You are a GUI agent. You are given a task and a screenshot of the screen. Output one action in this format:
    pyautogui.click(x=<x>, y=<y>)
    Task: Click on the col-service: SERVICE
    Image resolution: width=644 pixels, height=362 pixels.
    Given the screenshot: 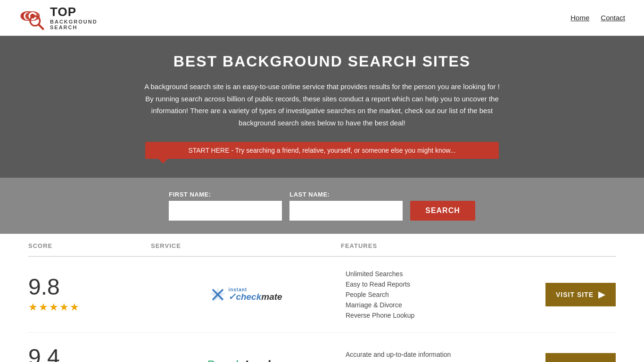 What is the action you would take?
    pyautogui.click(x=246, y=246)
    